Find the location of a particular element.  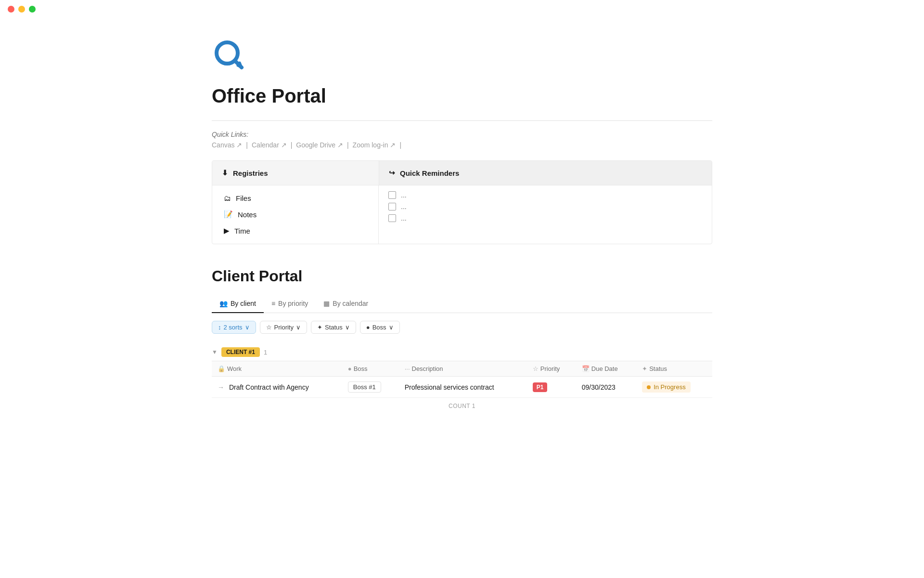

boss-filter-icon: ● is located at coordinates (368, 328).